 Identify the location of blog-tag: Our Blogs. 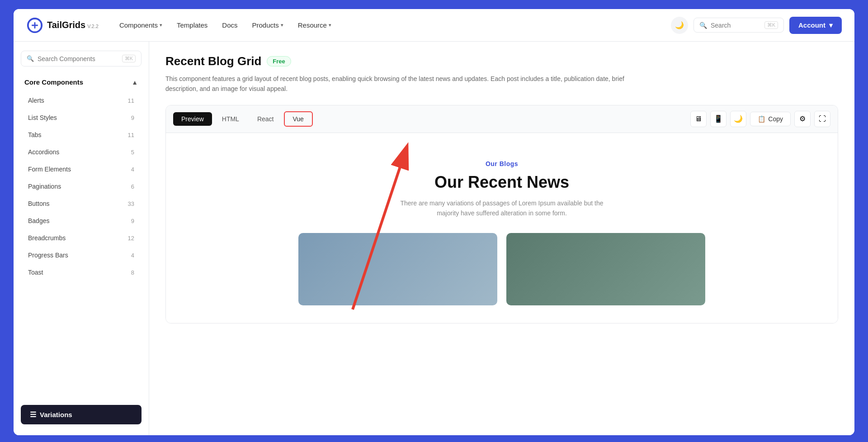
(502, 164).